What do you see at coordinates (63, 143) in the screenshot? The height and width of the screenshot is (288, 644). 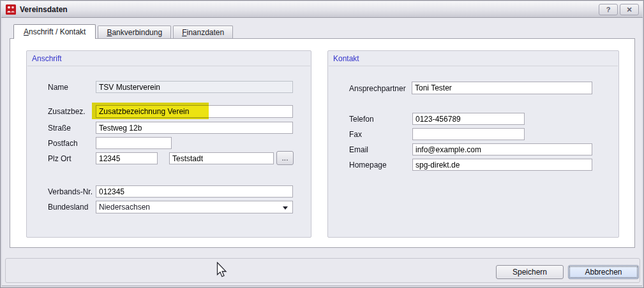 I see `postfach-label: Postfach` at bounding box center [63, 143].